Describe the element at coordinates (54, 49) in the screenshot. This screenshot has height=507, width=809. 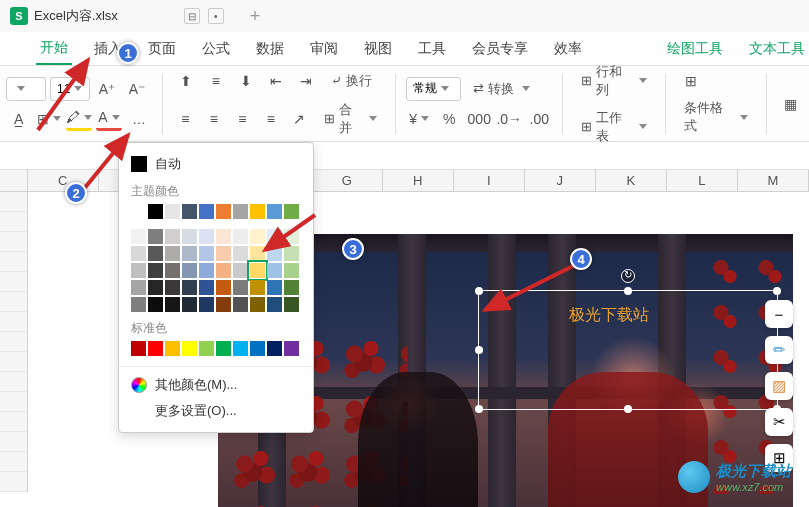
I see `menu-start: 开始` at that location.